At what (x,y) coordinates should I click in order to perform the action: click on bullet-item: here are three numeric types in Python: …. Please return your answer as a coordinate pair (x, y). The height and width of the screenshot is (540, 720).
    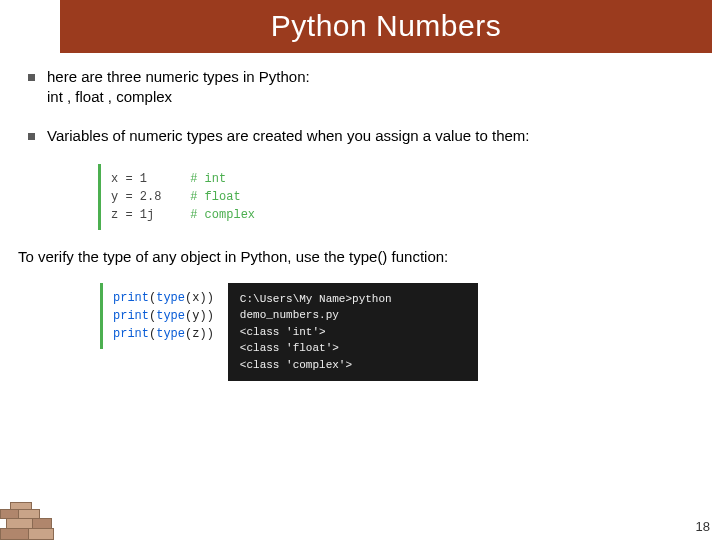
    Looking at the image, I should click on (360, 88).